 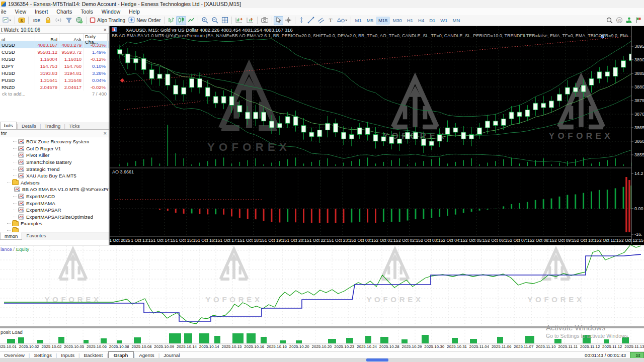 I want to click on navigator-item: BB AO EMA EA V1.0 MT5 @YoForexPremium, so click(x=54, y=190).